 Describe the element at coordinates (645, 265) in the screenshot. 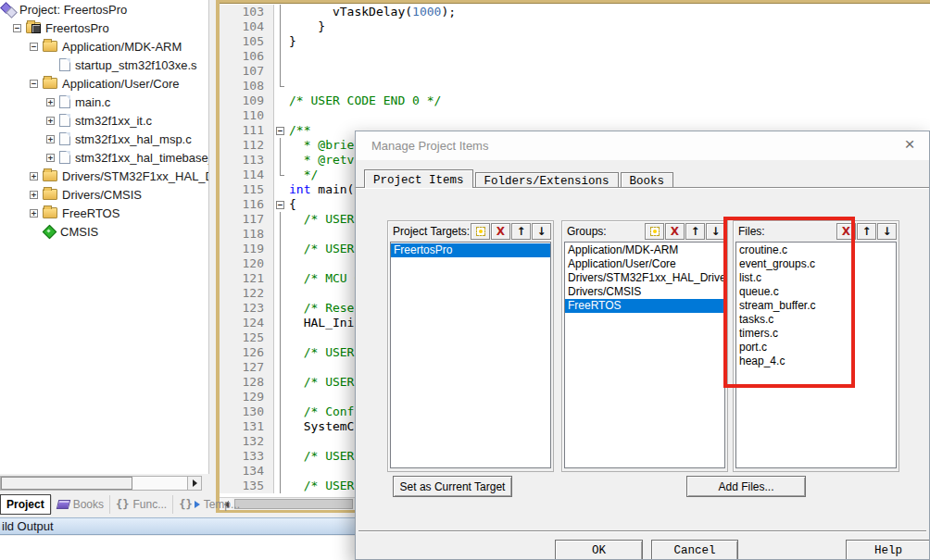

I see `list-item: Application/User/Core` at that location.